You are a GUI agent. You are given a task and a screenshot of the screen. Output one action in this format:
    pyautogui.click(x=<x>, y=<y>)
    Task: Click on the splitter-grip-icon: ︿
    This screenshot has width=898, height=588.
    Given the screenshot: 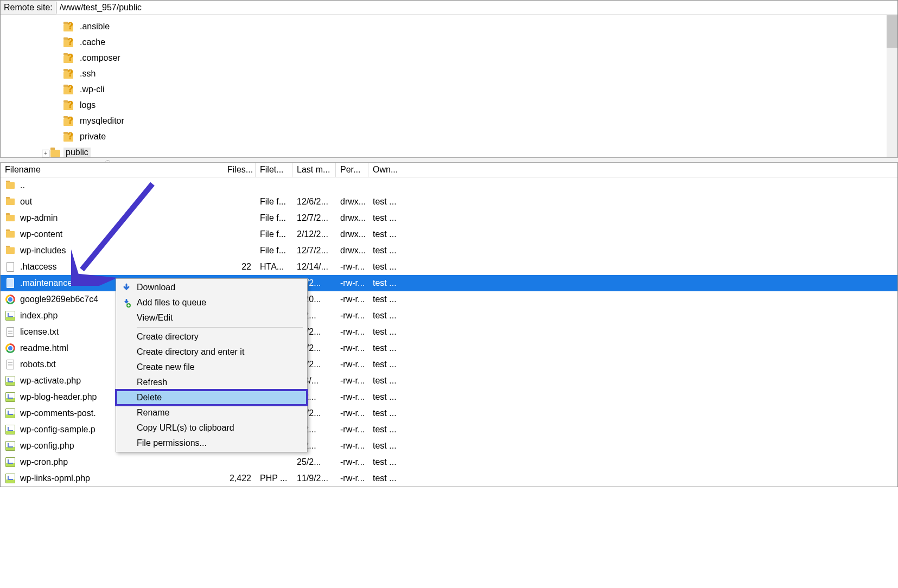 What is the action you would take?
    pyautogui.click(x=108, y=160)
    